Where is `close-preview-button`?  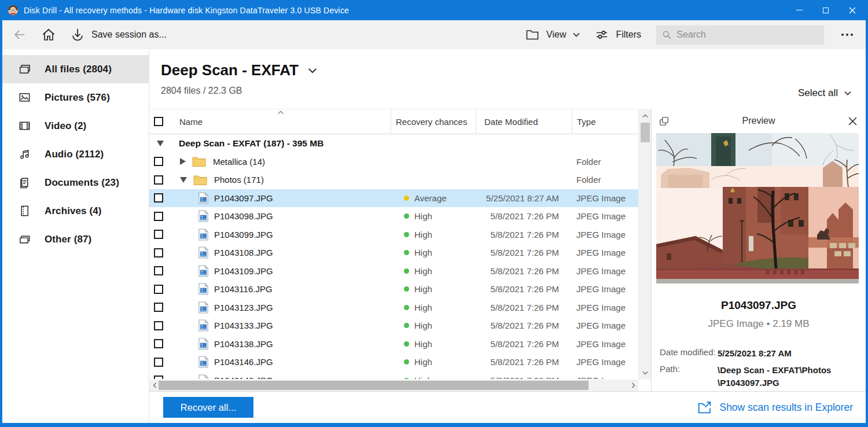
close-preview-button is located at coordinates (853, 122).